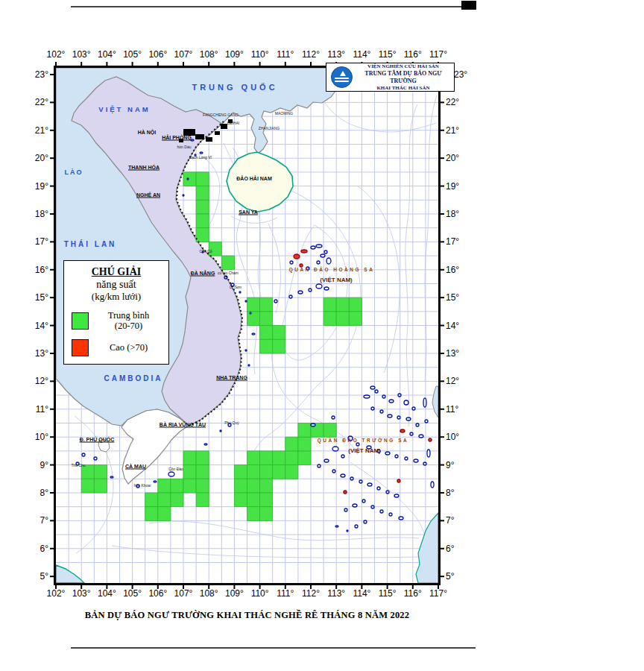 Image resolution: width=644 pixels, height=671 pixels. I want to click on lat-tick-label: 18°, so click(42, 214).